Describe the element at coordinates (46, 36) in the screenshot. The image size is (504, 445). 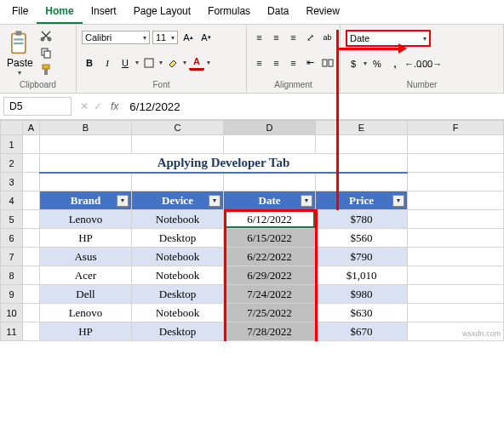
I see `cut-button` at that location.